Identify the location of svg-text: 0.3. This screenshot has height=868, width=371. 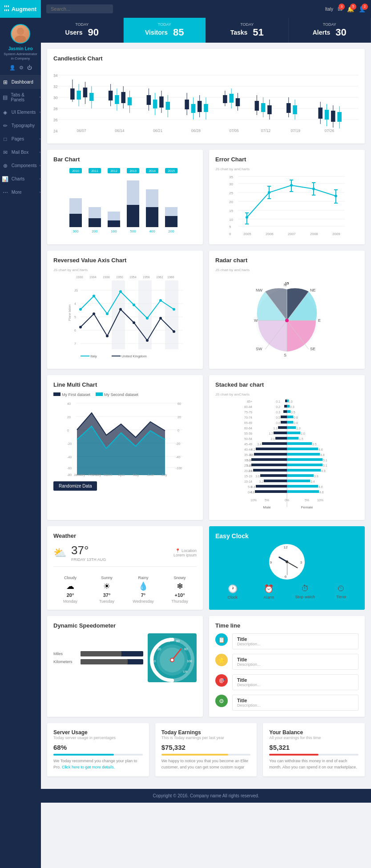
(278, 412).